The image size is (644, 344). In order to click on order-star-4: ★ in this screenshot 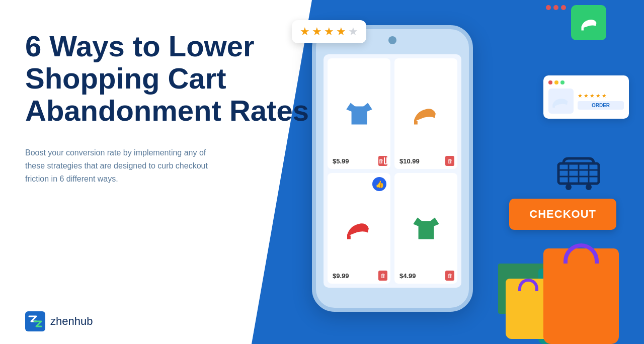, I will do `click(598, 96)`.